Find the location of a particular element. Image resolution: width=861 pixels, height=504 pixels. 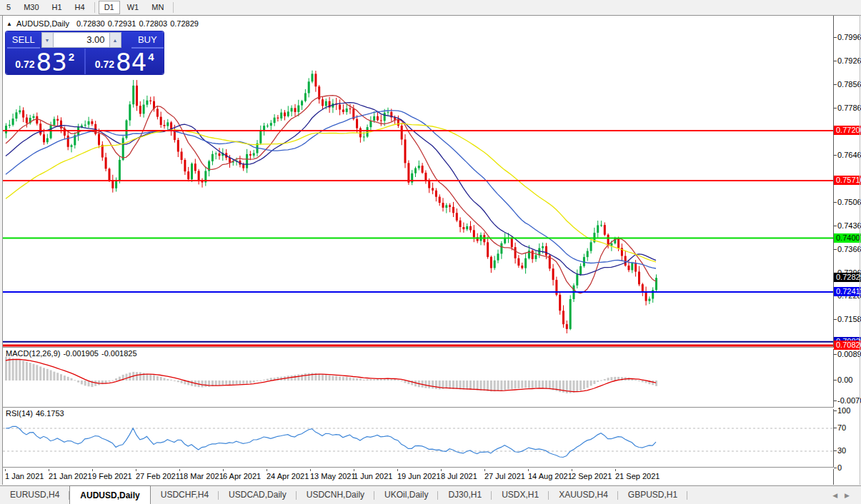

price-line-label: 0.70820 is located at coordinates (847, 346).